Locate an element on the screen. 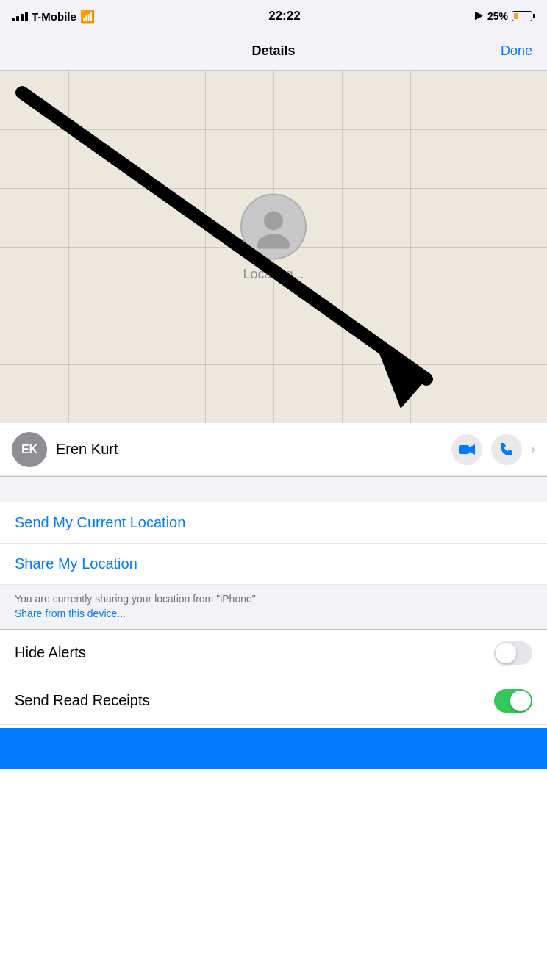 This screenshot has width=547, height=980. share-location-label: Share My Location is located at coordinates (76, 564).